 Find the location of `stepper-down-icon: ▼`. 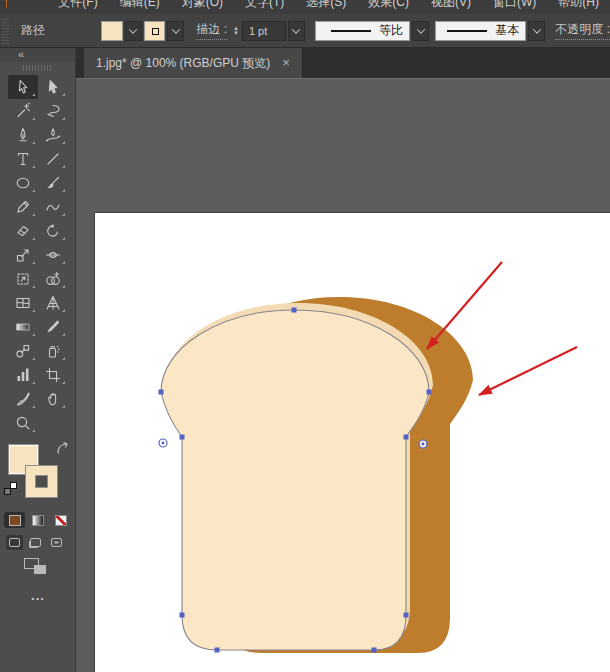

stepper-down-icon: ▼ is located at coordinates (236, 34).